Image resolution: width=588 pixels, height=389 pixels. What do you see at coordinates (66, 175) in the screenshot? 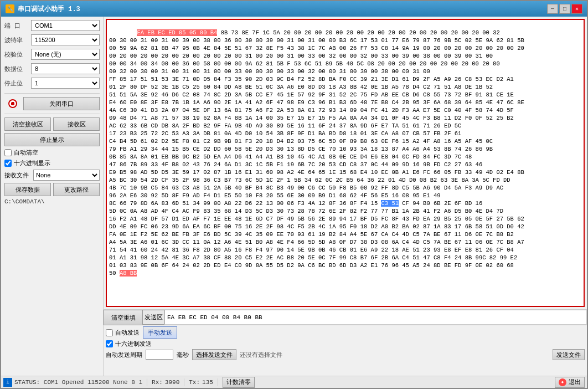
I see `recv-file-select: None` at bounding box center [66, 175].